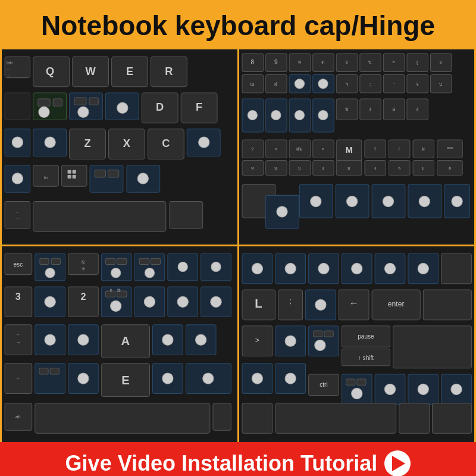 Image resolution: width=476 pixels, height=476 pixels. What do you see at coordinates (238, 26) in the screenshot?
I see `page-title: Notebook keyboard cap/Hinge` at bounding box center [238, 26].